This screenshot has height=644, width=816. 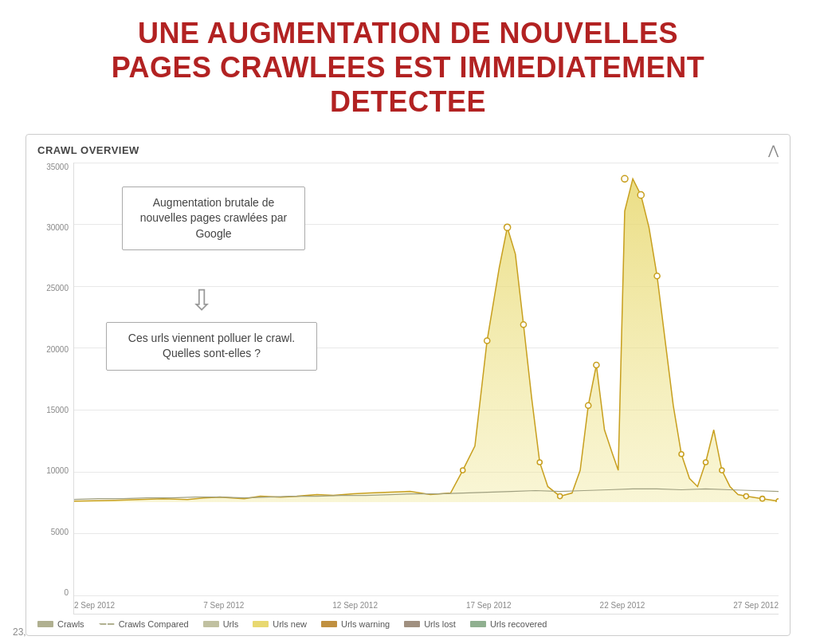 What do you see at coordinates (408, 150) in the screenshot?
I see `chart-header: CRAWL OVERVIEW ⋀` at bounding box center [408, 150].